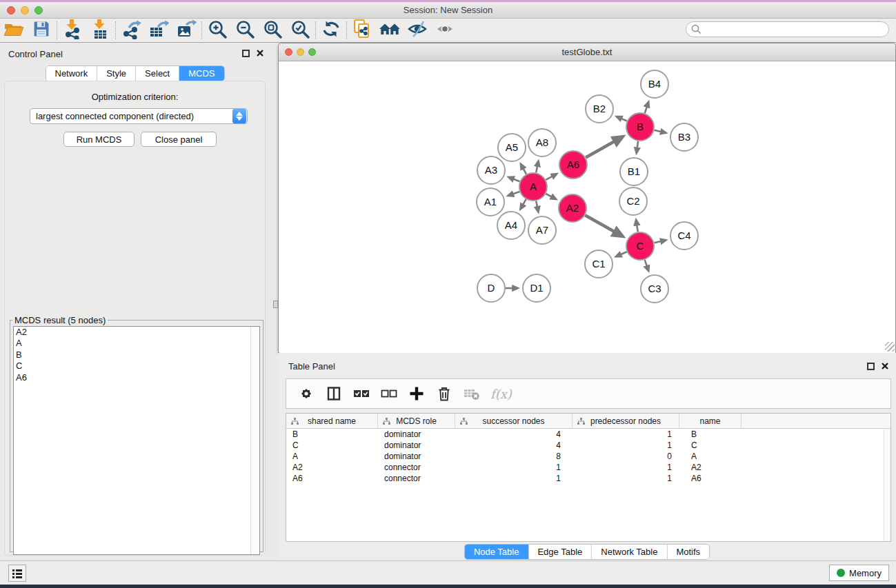  Describe the element at coordinates (389, 394) in the screenshot. I see `unselect-all-columns-button` at that location.